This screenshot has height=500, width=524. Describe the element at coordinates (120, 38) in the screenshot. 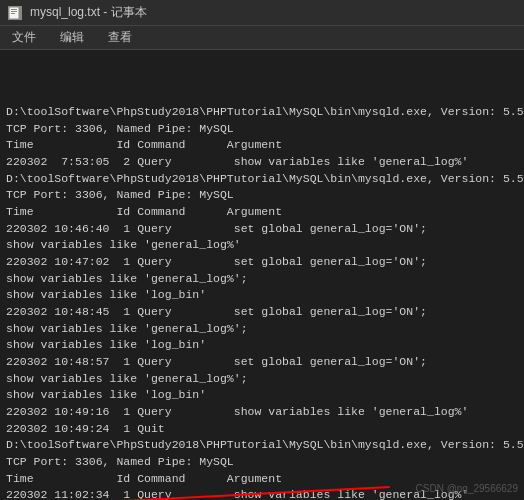

I see `menu-view: 查看` at that location.